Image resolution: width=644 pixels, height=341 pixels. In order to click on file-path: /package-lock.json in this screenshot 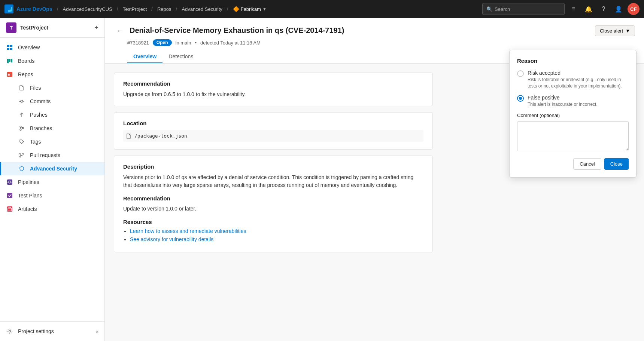, I will do `click(161, 136)`.